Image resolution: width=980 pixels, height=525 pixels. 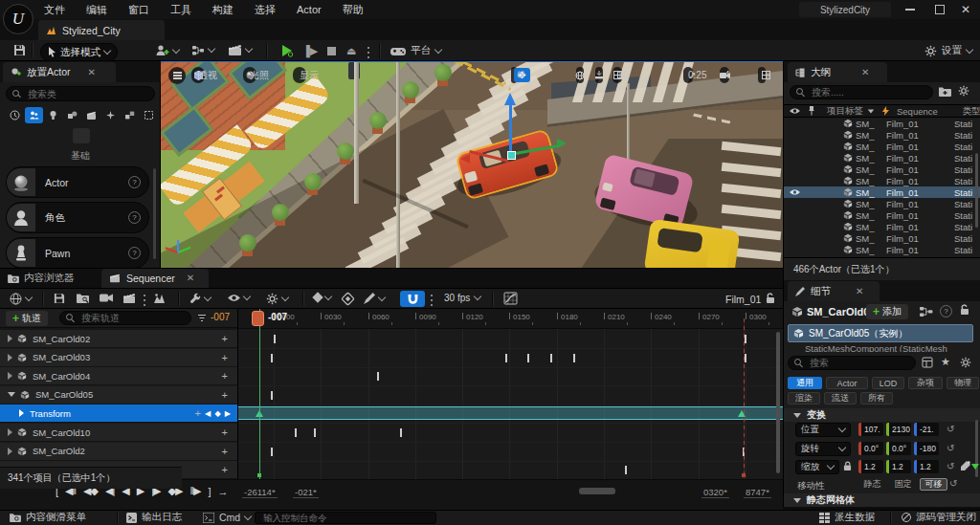 What do you see at coordinates (345, 518) in the screenshot?
I see `console-command-input` at bounding box center [345, 518].